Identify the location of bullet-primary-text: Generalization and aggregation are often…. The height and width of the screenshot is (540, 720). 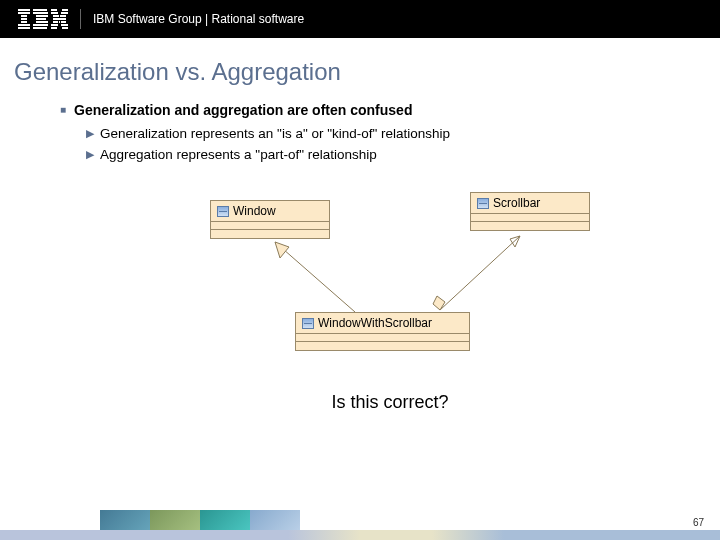
(243, 110).